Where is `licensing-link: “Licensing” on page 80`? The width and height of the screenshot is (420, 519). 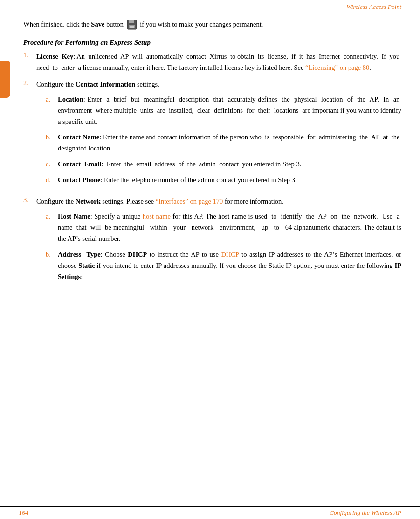 licensing-link: “Licensing” on page 80 is located at coordinates (337, 68).